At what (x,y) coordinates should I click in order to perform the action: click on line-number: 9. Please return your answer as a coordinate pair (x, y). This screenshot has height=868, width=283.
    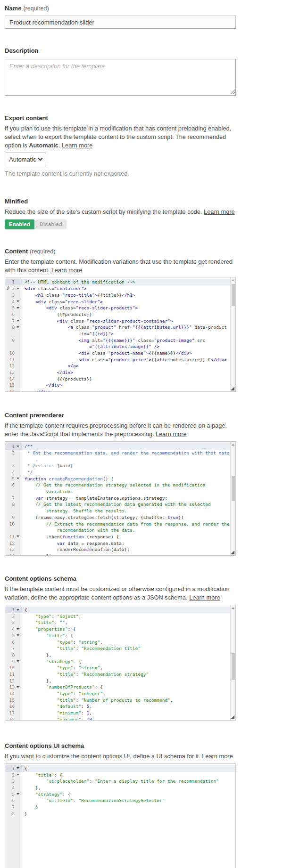
    Looking at the image, I should click on (10, 341).